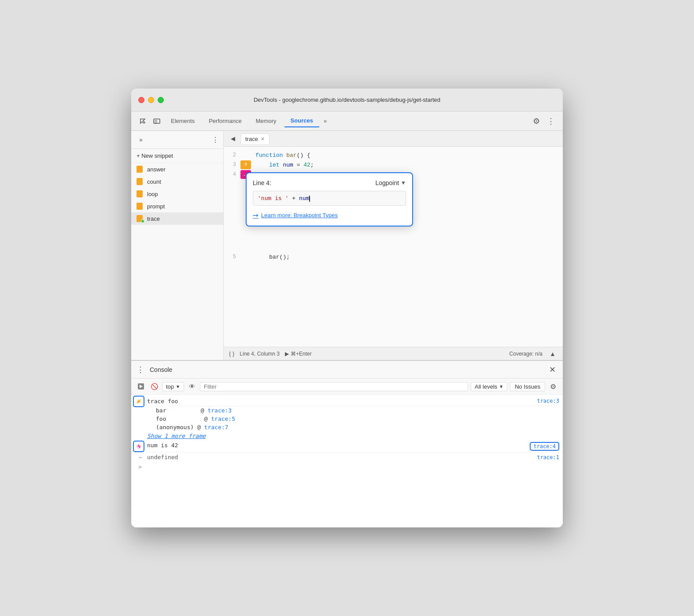  I want to click on console-close-button: ✕, so click(552, 370).